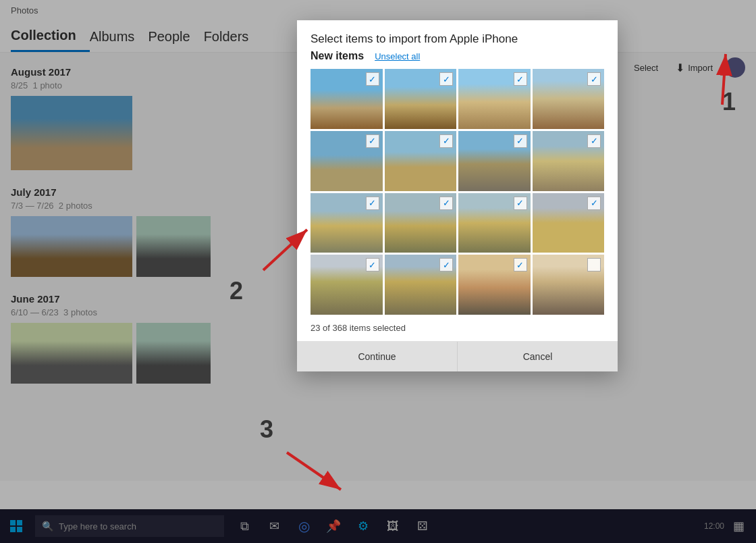 The image size is (756, 543). I want to click on selection-status: 23 of 368 items selected, so click(458, 328).